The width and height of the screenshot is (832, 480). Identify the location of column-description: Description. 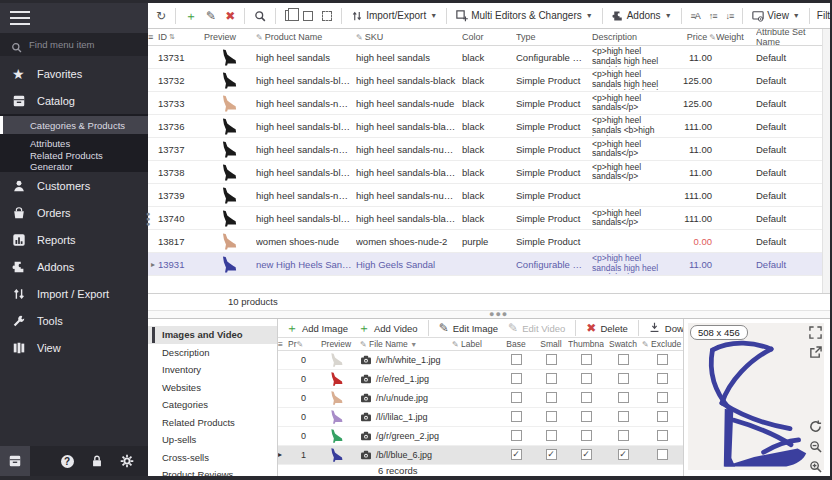
(632, 37).